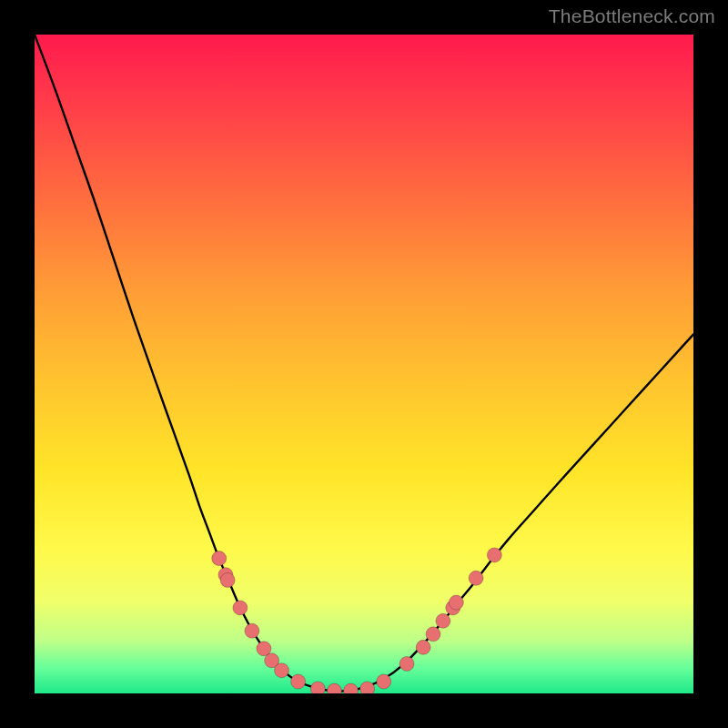 The height and width of the screenshot is (728, 728). What do you see at coordinates (632, 16) in the screenshot?
I see `watermark-label: TheBottleneck.com` at bounding box center [632, 16].